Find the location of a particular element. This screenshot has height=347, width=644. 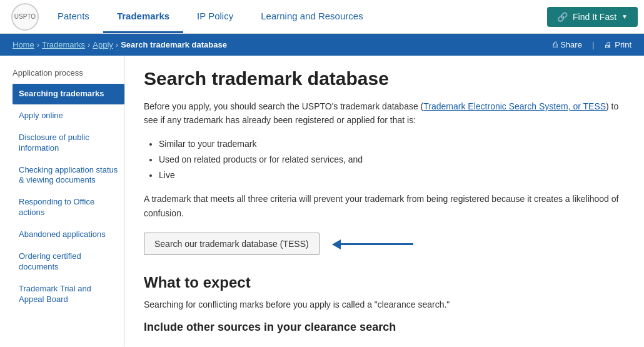

breadcrumb-home: Home is located at coordinates (24, 45).